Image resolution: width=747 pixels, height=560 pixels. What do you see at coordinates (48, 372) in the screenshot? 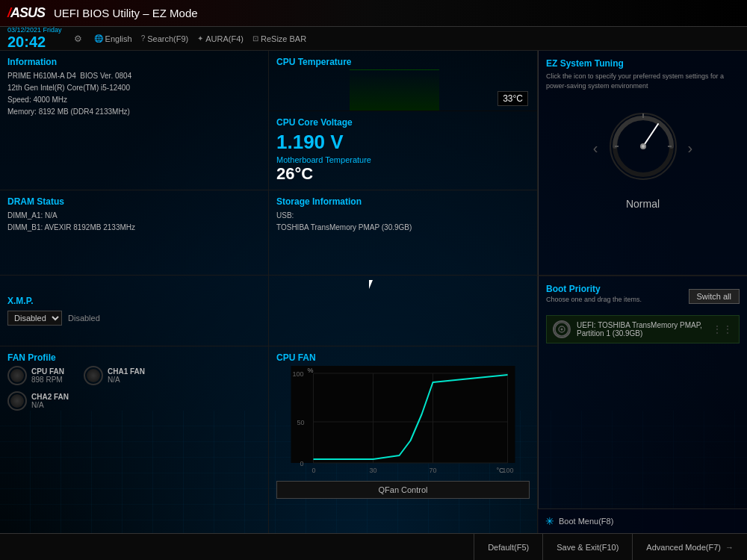
I see `cpu-fan-name: CPU FAN` at bounding box center [48, 372].